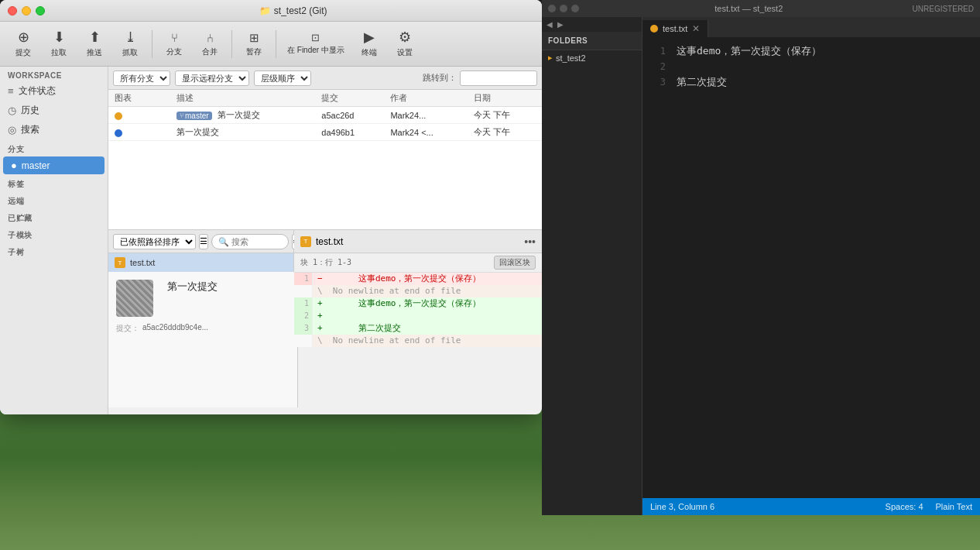  Describe the element at coordinates (181, 115) in the screenshot. I see `branch-icon-master: ⑂` at that location.